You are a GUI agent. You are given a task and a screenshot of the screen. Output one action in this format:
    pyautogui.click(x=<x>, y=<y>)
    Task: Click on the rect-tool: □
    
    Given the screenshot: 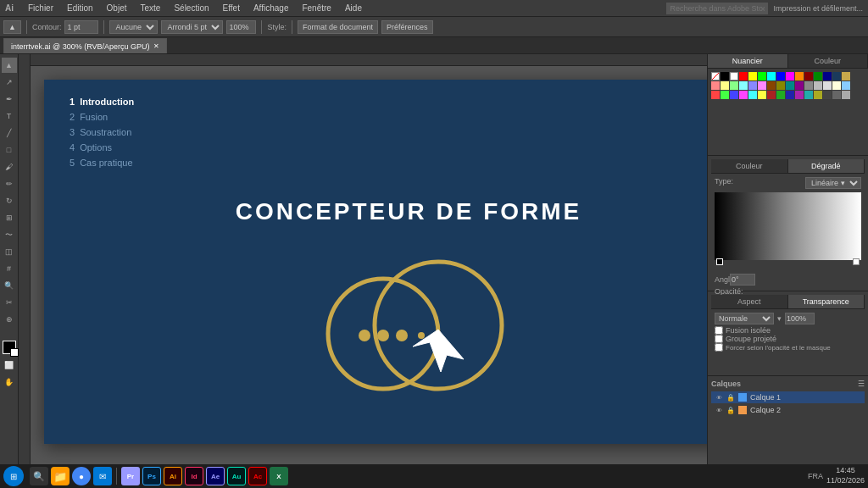 What is the action you would take?
    pyautogui.click(x=9, y=150)
    